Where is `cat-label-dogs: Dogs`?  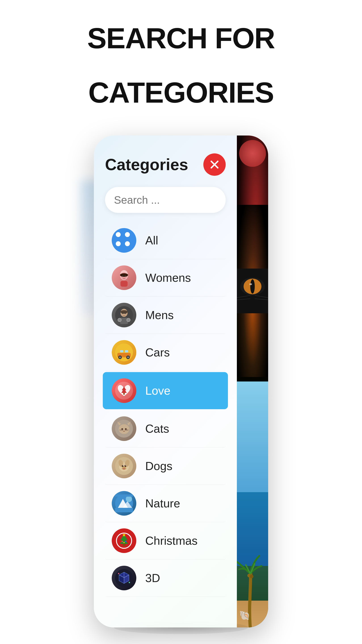 cat-label-dogs: Dogs is located at coordinates (159, 466).